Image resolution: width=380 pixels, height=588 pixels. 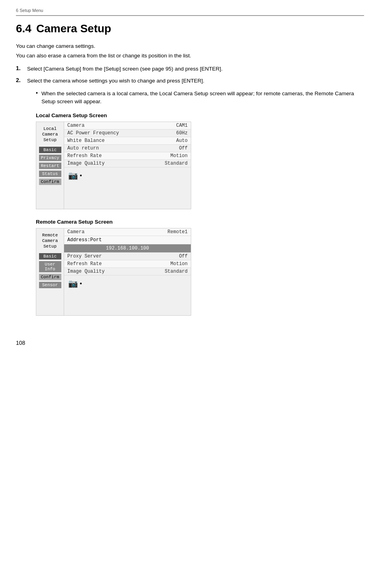 I want to click on local-screen-main: Camera CAM1 AC Power Frequency 60Hz Whit…, so click(x=127, y=165).